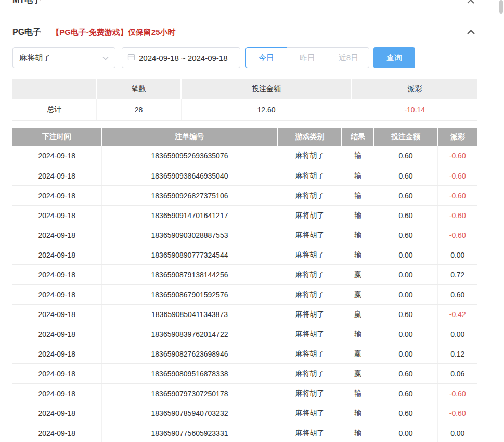  I want to click on range-button-last8days: 近8日, so click(348, 58).